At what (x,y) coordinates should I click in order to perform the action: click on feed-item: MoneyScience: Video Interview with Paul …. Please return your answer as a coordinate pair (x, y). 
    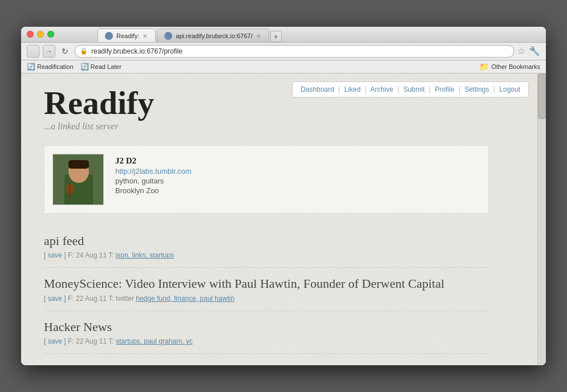
    Looking at the image, I should click on (266, 289).